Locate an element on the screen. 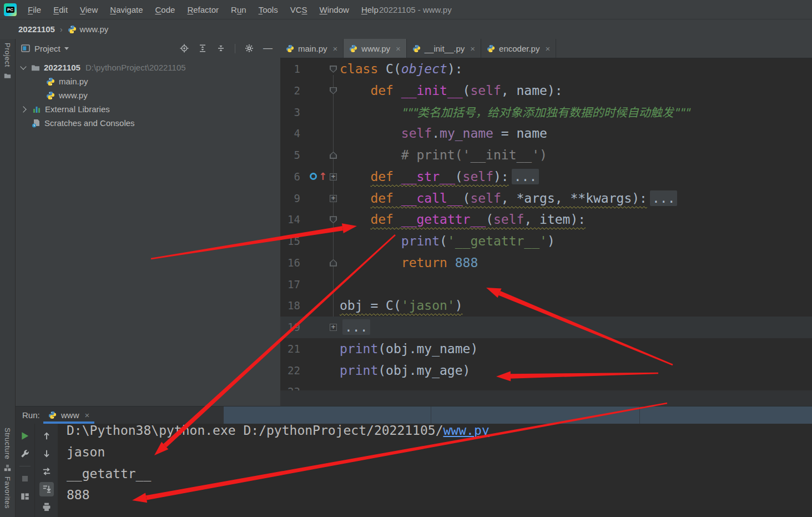 The height and width of the screenshot is (517, 812). stripe-structure-button: Structure is located at coordinates (8, 443).